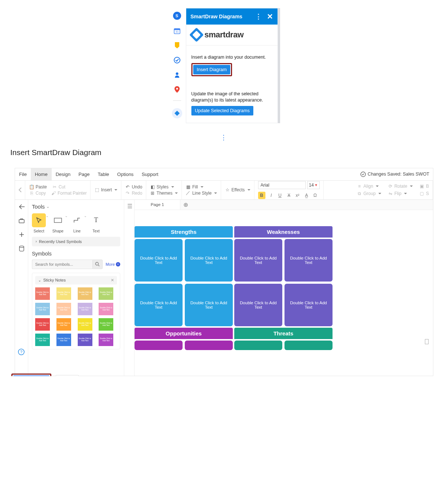 This screenshot has width=448, height=500. Describe the element at coordinates (369, 194) in the screenshot. I see `group-dropdown: ⧉Group` at that location.